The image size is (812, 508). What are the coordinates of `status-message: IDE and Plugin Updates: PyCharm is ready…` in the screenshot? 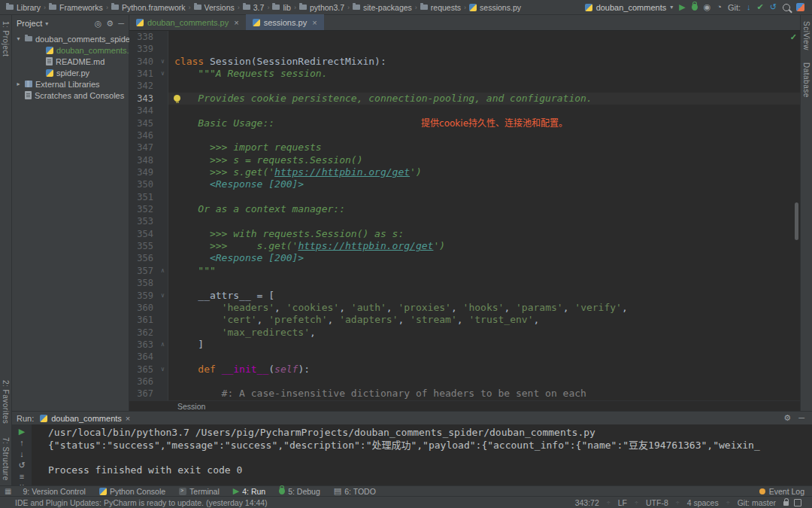 It's located at (134, 503).